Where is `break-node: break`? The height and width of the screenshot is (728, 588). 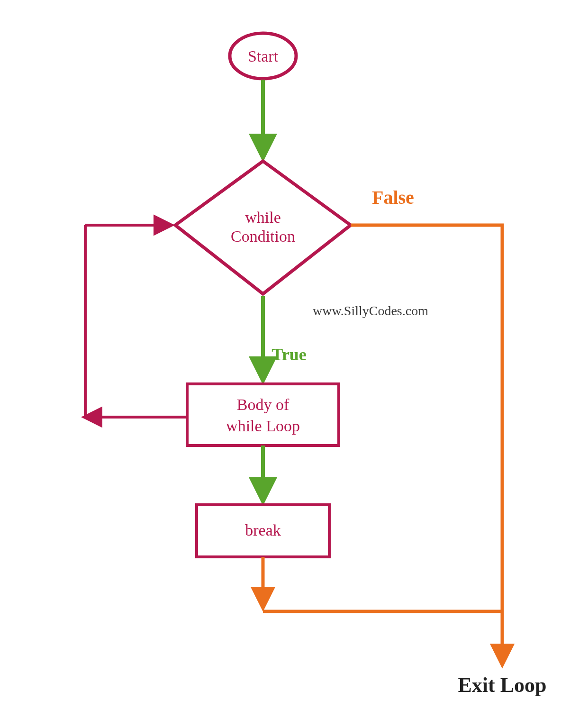
break-node: break is located at coordinates (263, 531).